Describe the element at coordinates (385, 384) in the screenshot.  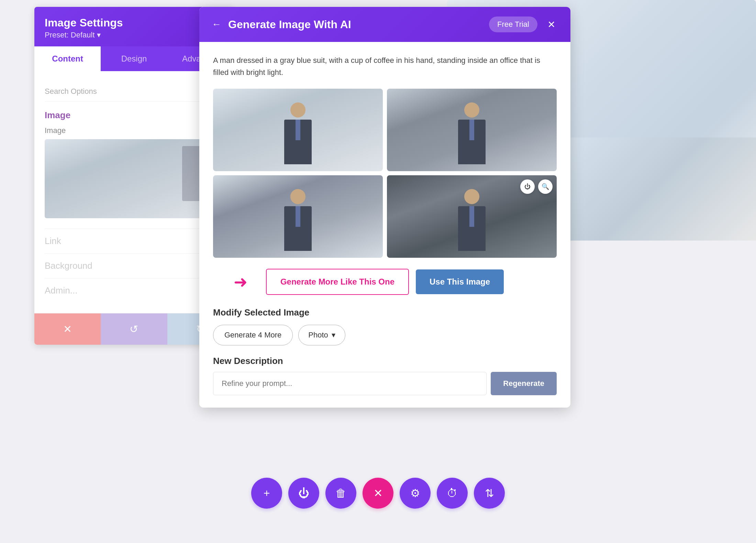
I see `refine-row: Regenerate` at that location.